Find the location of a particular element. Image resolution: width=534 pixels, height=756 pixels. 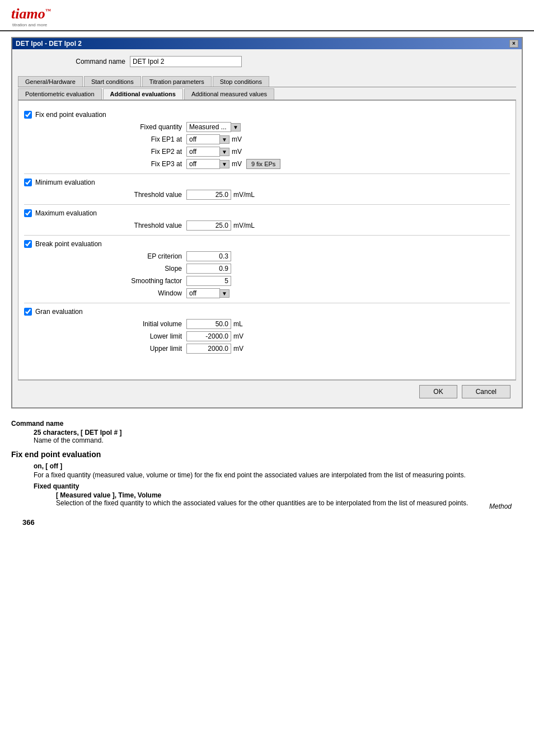

minimum-label: Minimum evaluation is located at coordinates (65, 182).